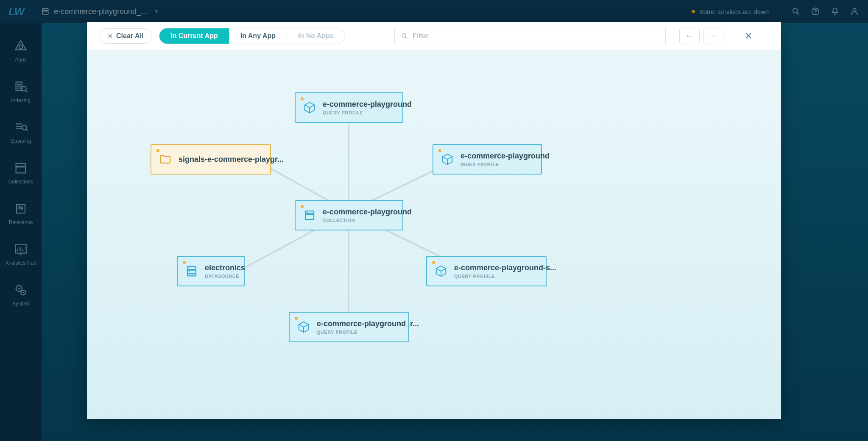 The image size is (868, 441). What do you see at coordinates (316, 36) in the screenshot?
I see `scope-no-apps: In No Apps` at bounding box center [316, 36].